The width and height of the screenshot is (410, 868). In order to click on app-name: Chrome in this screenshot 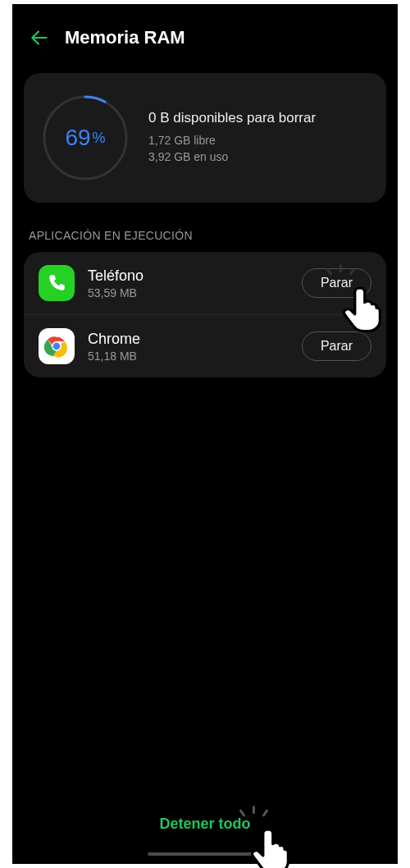, I will do `click(189, 340)`.